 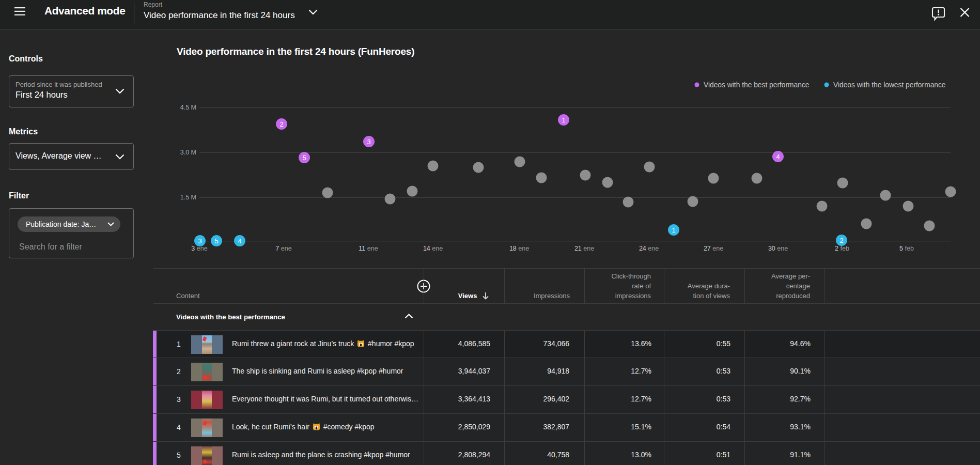 I want to click on svg-text: 30 ene, so click(x=778, y=249).